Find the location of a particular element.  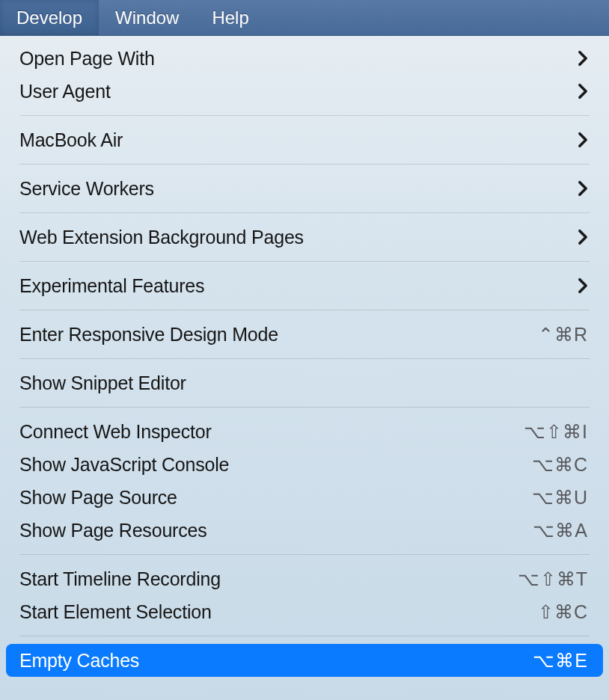

menubar-item-help: Help is located at coordinates (230, 18).